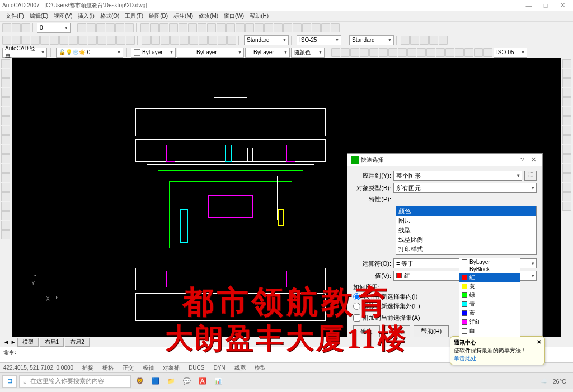 Image resolution: width=573 pixels, height=392 pixels. I want to click on fillet-tool-icon, so click(567, 197).